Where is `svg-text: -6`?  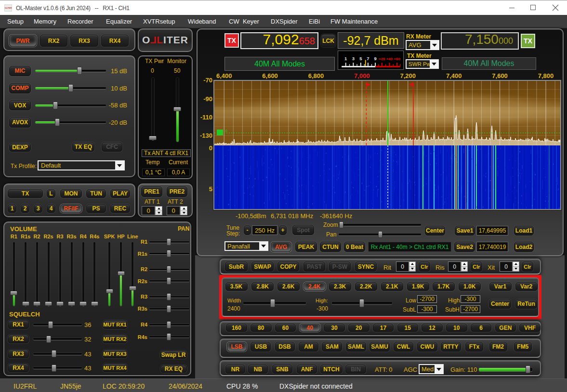 svg-text: -6 is located at coordinates (226, 131).